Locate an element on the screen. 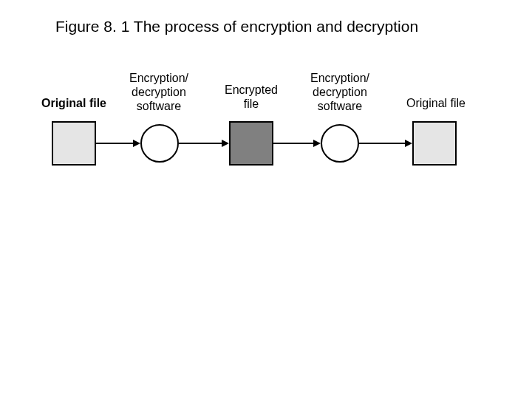 The width and height of the screenshot is (532, 399). arrow-1-line is located at coordinates (115, 143).